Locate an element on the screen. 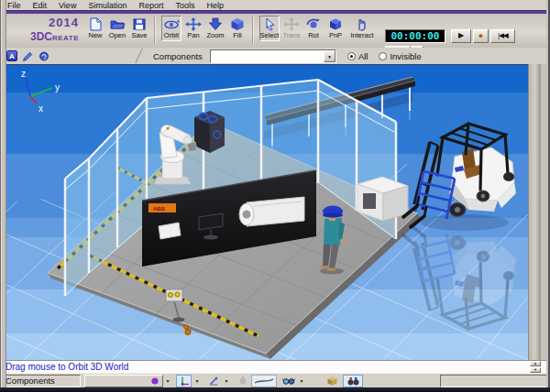 This screenshot has height=392, width=550. snap-mode-button is located at coordinates (183, 381).